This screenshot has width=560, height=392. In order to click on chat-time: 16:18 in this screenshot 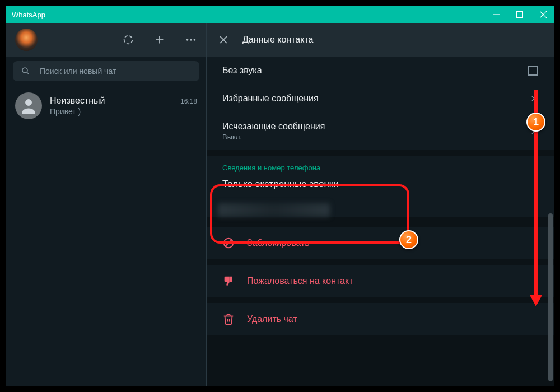, I will do `click(189, 101)`.